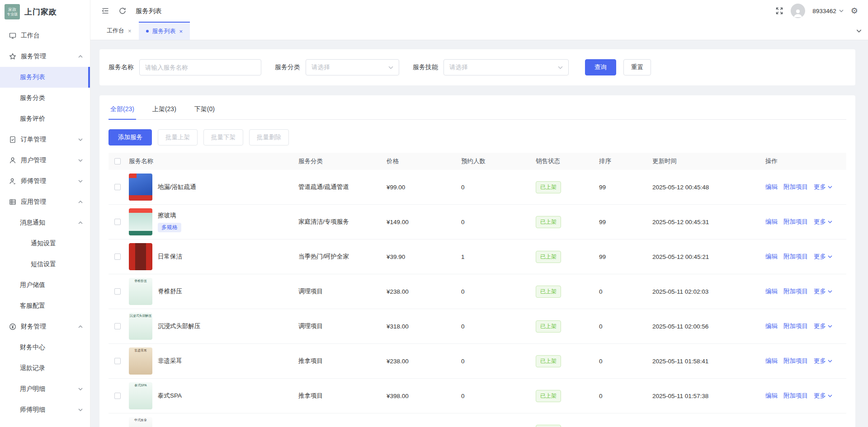  I want to click on sidebar-item-service-category: 服务分类, so click(45, 98).